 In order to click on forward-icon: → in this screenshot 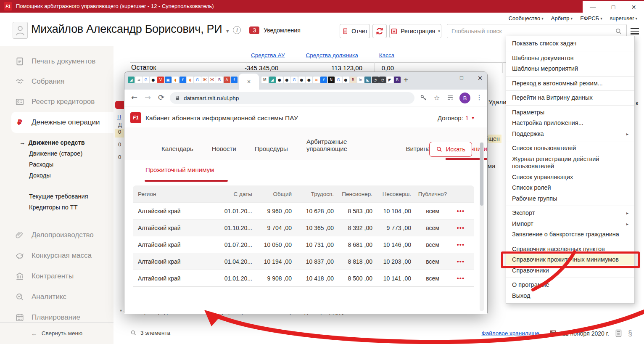, I will do `click(148, 98)`.